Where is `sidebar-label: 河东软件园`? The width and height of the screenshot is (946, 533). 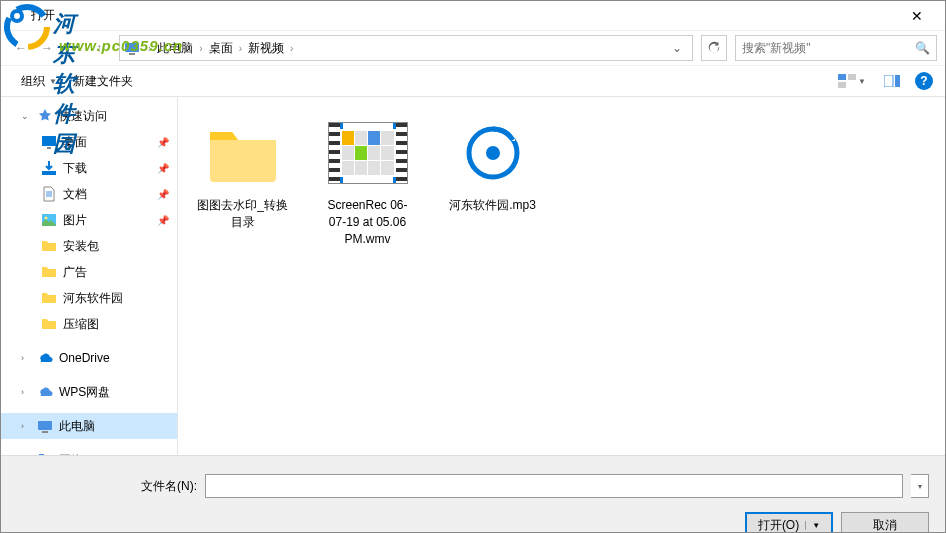
sidebar-label: 河东软件园 is located at coordinates (93, 298).